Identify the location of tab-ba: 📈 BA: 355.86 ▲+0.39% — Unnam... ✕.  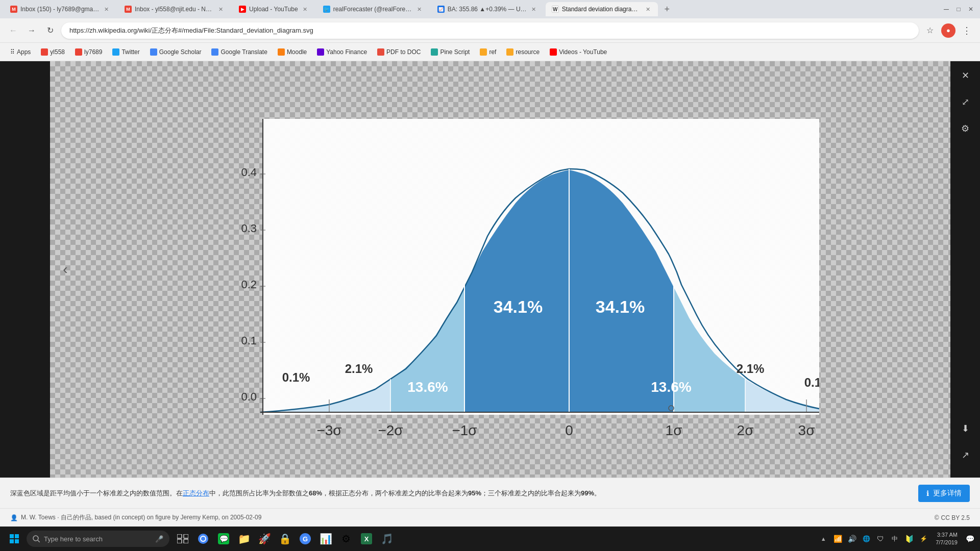
(487, 9).